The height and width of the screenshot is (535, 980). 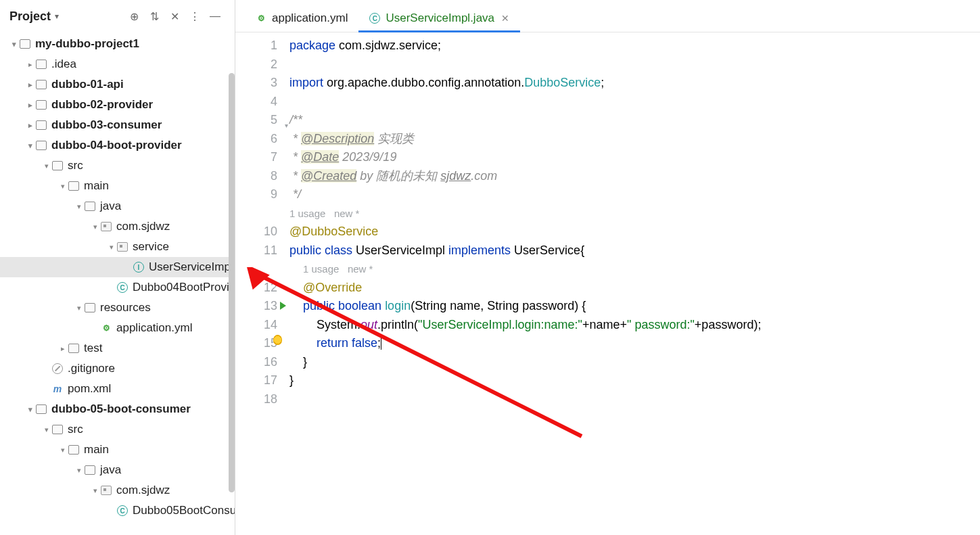 What do you see at coordinates (118, 105) in the screenshot?
I see `tree-item: ▸dubbo-02-provider` at bounding box center [118, 105].